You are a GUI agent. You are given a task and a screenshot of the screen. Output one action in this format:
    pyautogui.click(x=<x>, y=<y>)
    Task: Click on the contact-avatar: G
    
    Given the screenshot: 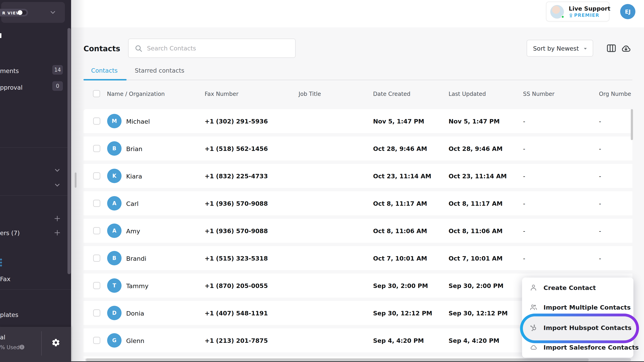 What is the action you would take?
    pyautogui.click(x=114, y=340)
    